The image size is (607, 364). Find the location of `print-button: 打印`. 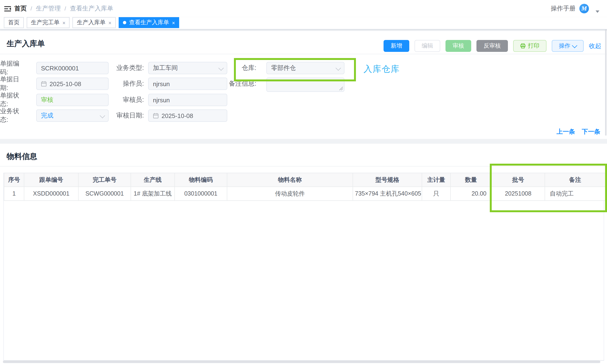

print-button: 打印 is located at coordinates (530, 46).